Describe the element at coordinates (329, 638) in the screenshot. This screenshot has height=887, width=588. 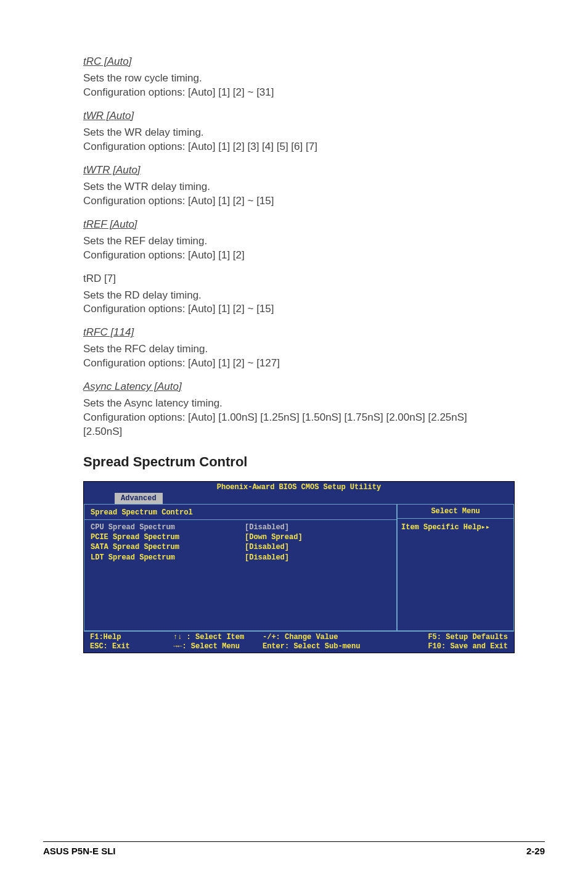
I see `bios-key-change-value: -/+: Change Value` at that location.